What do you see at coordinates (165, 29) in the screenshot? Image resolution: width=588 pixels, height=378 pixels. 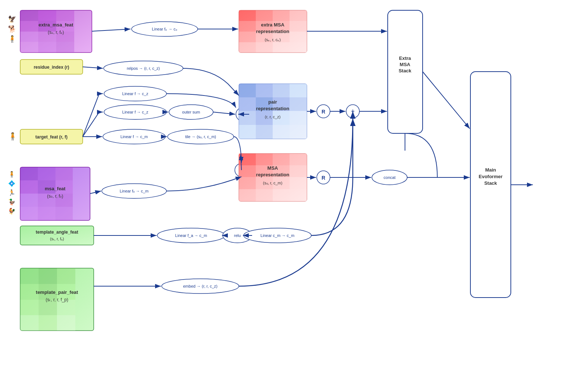 I see `linear-fe-ce-label: Linear fₑ → cₑ` at bounding box center [165, 29].